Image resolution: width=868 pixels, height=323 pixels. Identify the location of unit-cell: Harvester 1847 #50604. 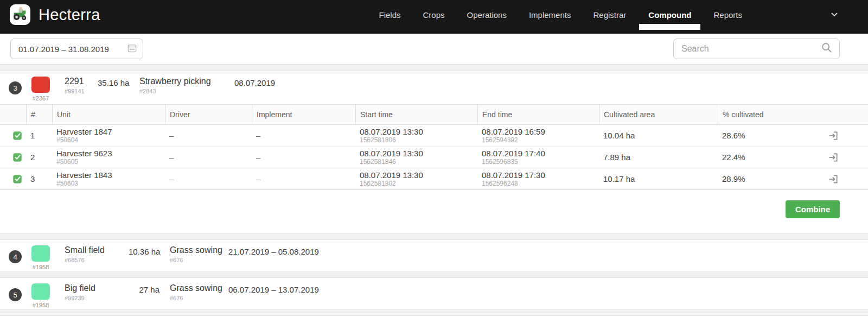
(108, 136).